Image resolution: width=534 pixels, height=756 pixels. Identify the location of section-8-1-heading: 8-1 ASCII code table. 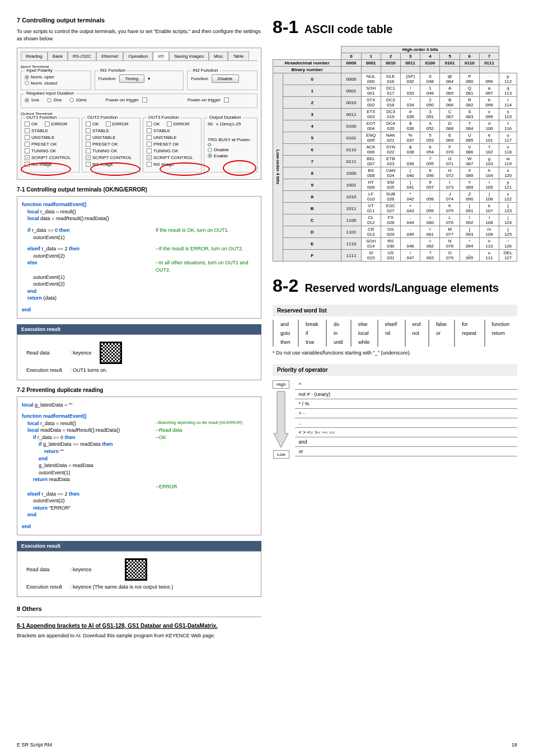
(395, 27).